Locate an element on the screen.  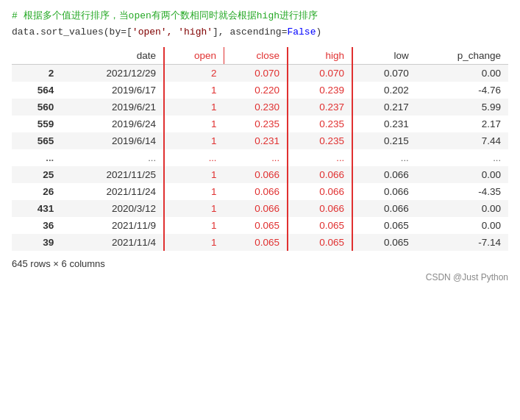
cell-close: 0.230 is located at coordinates (256, 107).